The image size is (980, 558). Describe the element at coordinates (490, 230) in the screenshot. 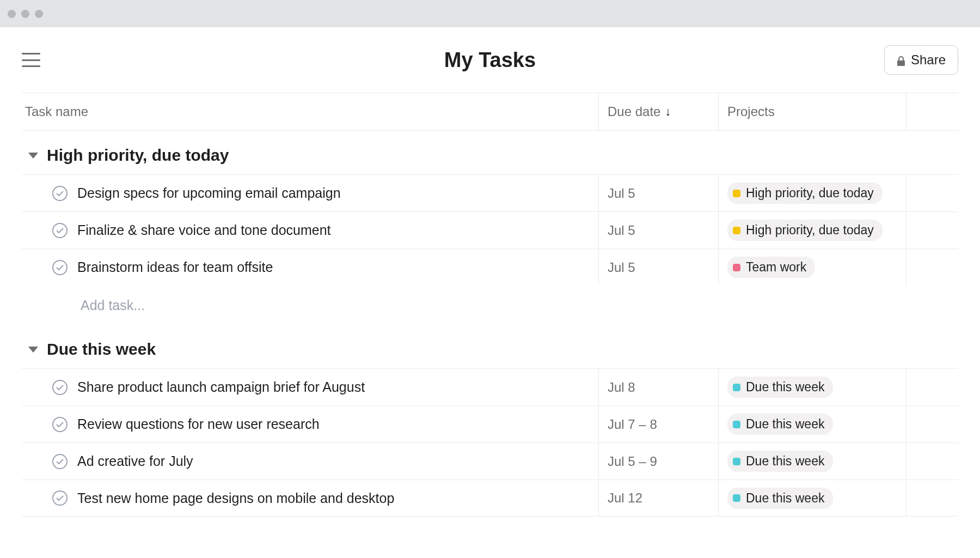

I see `task-row: Finalize & share voice and tone document…` at that location.